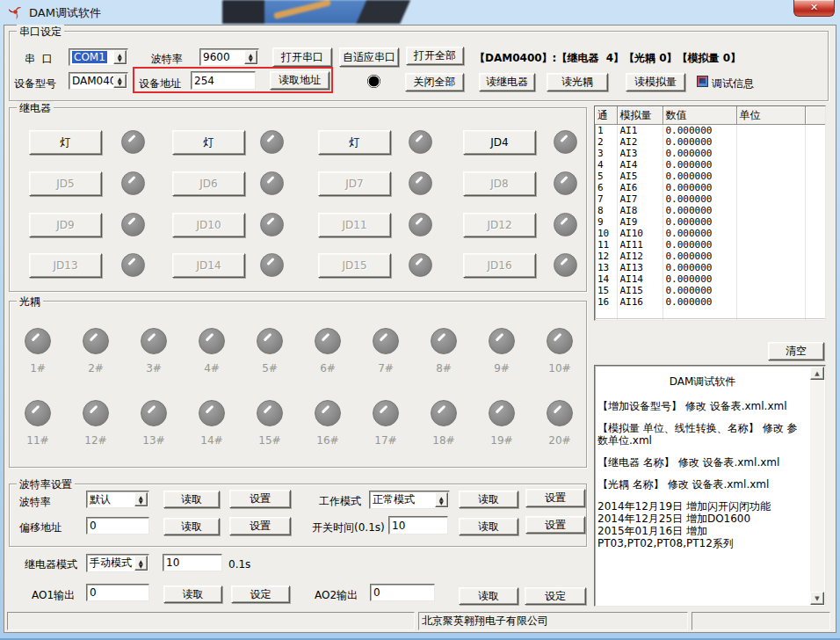 The image size is (840, 640). I want to click on relay-button-15: JD15, so click(355, 265).